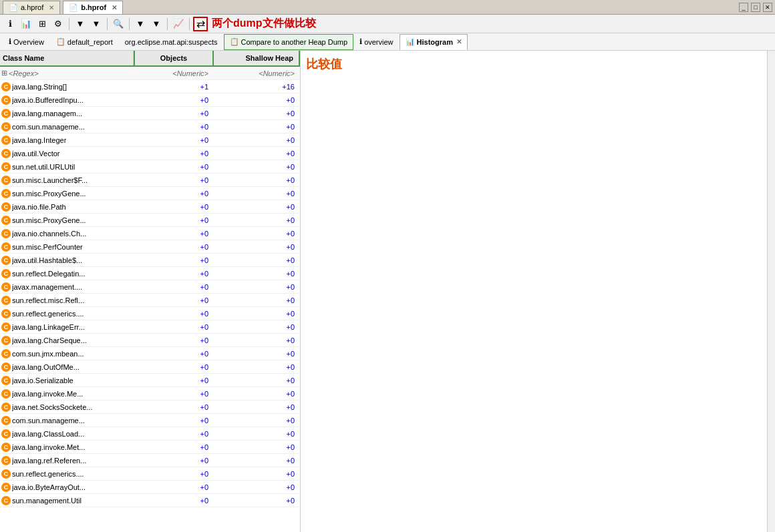 The height and width of the screenshot is (532, 775). What do you see at coordinates (150, 100) in the screenshot?
I see `table-row: C java.io.BufferedInpu... +0 +0` at bounding box center [150, 100].